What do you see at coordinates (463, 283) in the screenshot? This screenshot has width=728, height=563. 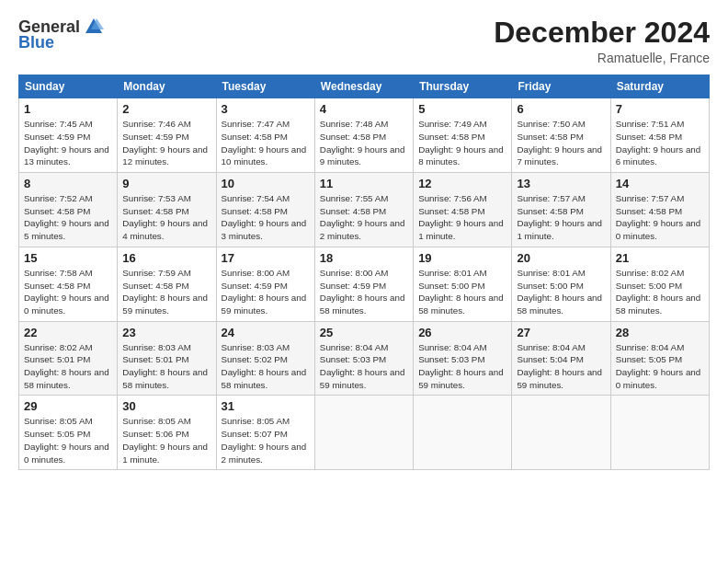 I see `calendar-day-cell: 19Sunrise: 8:01 AMSunset: 5:00 PMDayligh…` at bounding box center [463, 283].